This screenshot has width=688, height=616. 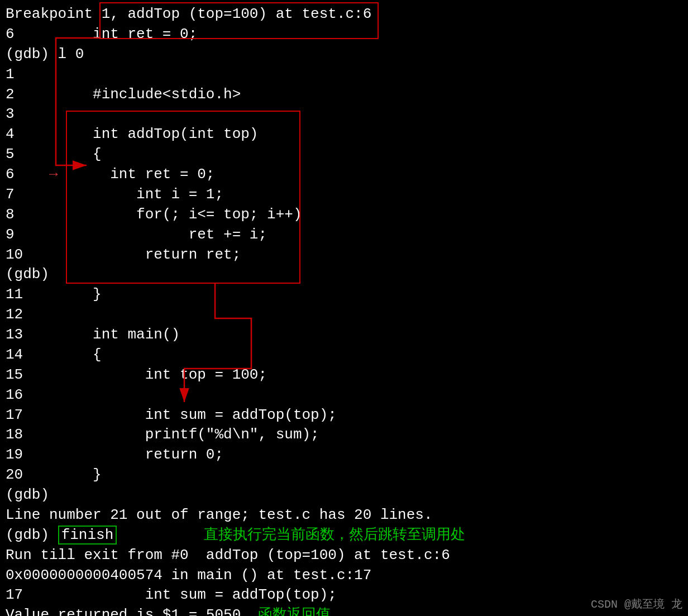 What do you see at coordinates (344, 355) in the screenshot?
I see `line-14: 14 {` at bounding box center [344, 355].